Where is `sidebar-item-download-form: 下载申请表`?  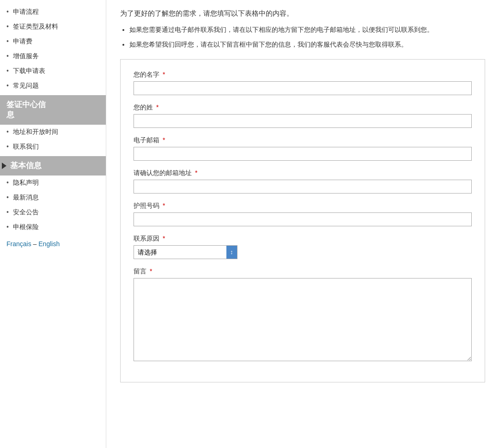
sidebar-item-download-form: 下载申请表 is located at coordinates (53, 71).